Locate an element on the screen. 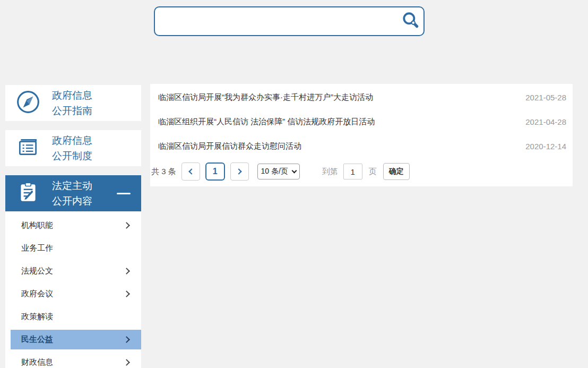 Image resolution: width=588 pixels, height=368 pixels. sidebar-submenu: 机构职能 业务工作 法规公文 政府会议 政策解读 民生公益 财政信息 is located at coordinates (73, 290).